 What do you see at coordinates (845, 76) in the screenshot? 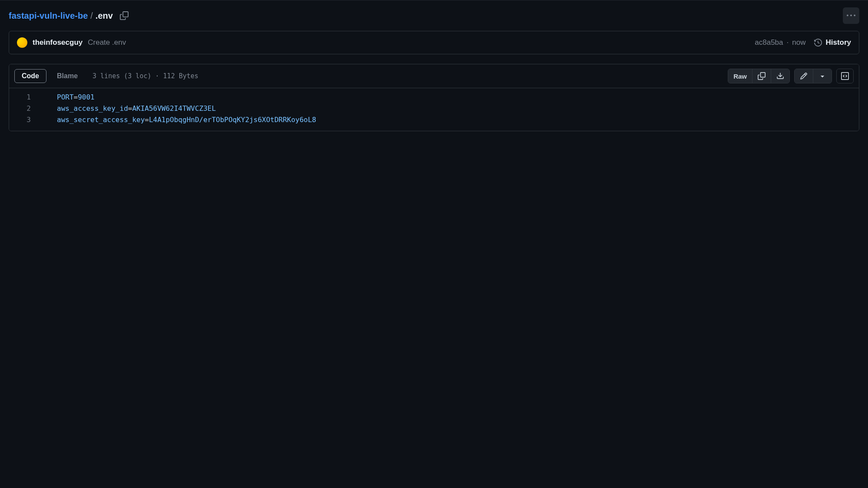
I see `symbols-button` at bounding box center [845, 76].